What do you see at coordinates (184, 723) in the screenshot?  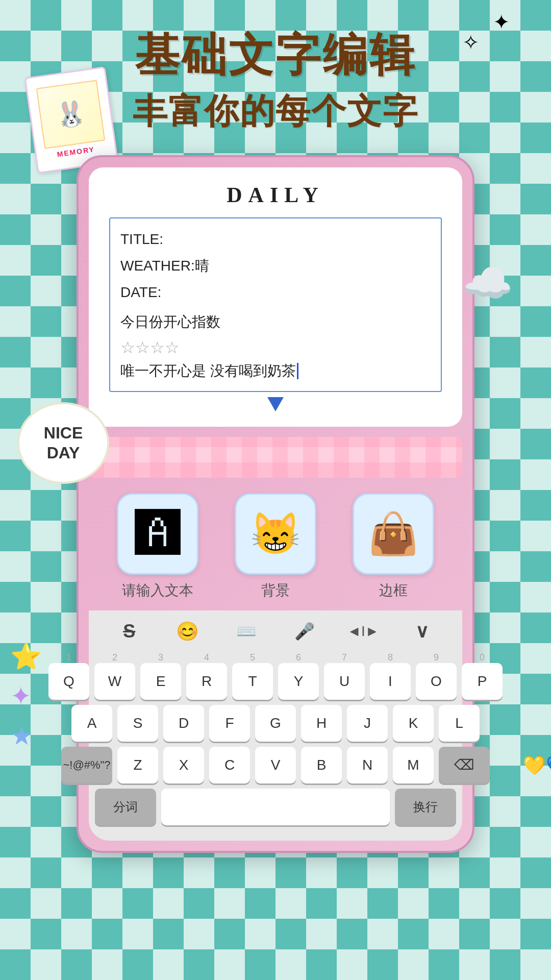 I see `key-d: D` at bounding box center [184, 723].